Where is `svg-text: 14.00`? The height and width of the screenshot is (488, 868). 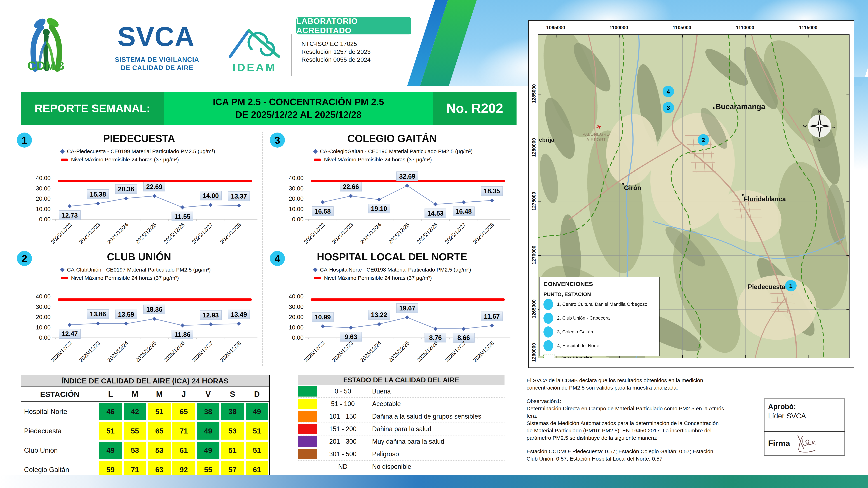
svg-text: 14.00 is located at coordinates (211, 196).